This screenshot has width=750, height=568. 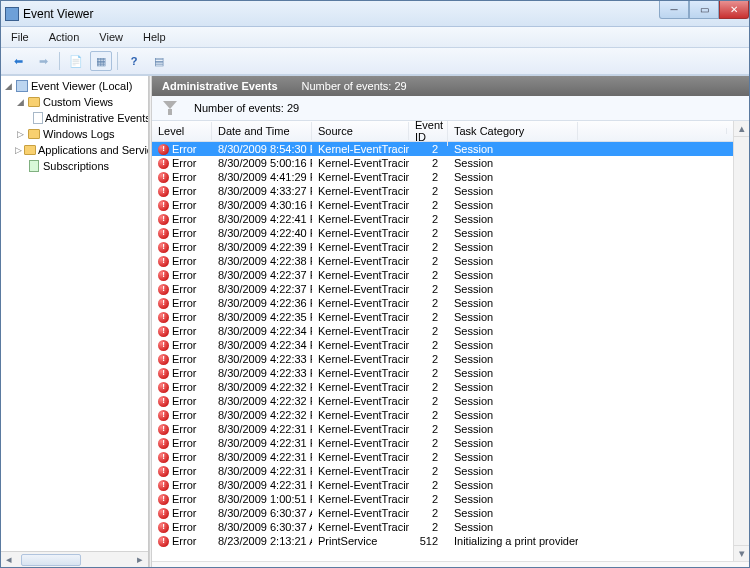 What do you see at coordinates (262, 443) in the screenshot?
I see `date-cell: 8/30/2009 4:22:31 PM` at bounding box center [262, 443].